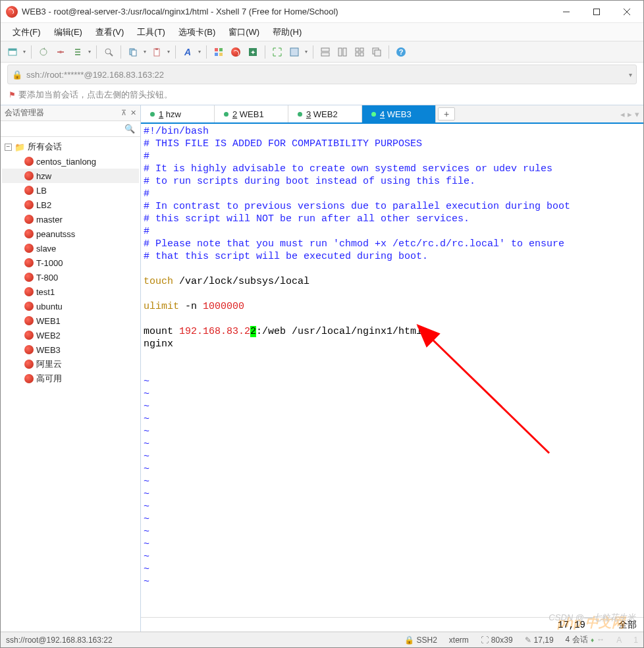 The height and width of the screenshot is (648, 644). What do you see at coordinates (70, 190) in the screenshot?
I see `session-item-LB: LB` at bounding box center [70, 190].